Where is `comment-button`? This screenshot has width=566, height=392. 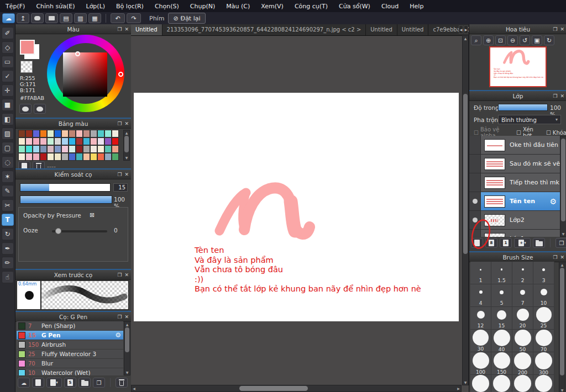 comment-button is located at coordinates (38, 18).